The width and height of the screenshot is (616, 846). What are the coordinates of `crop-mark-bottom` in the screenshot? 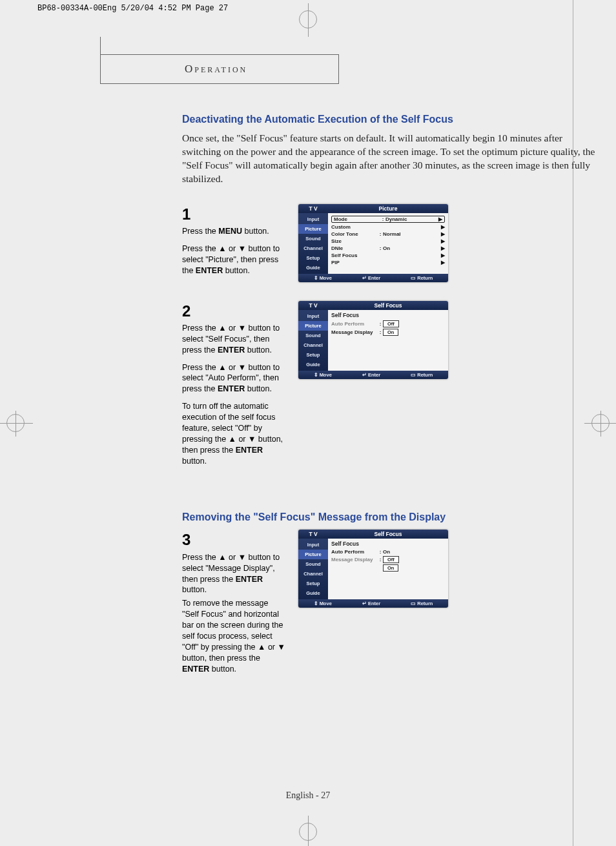 It's located at (308, 832).